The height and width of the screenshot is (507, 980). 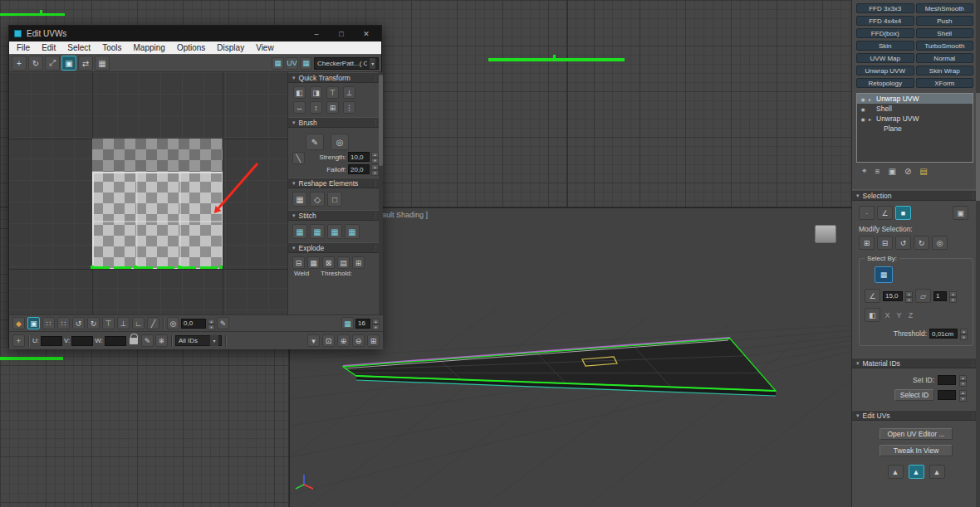 I want to click on edge-slide-icon: ╱, so click(x=153, y=324).